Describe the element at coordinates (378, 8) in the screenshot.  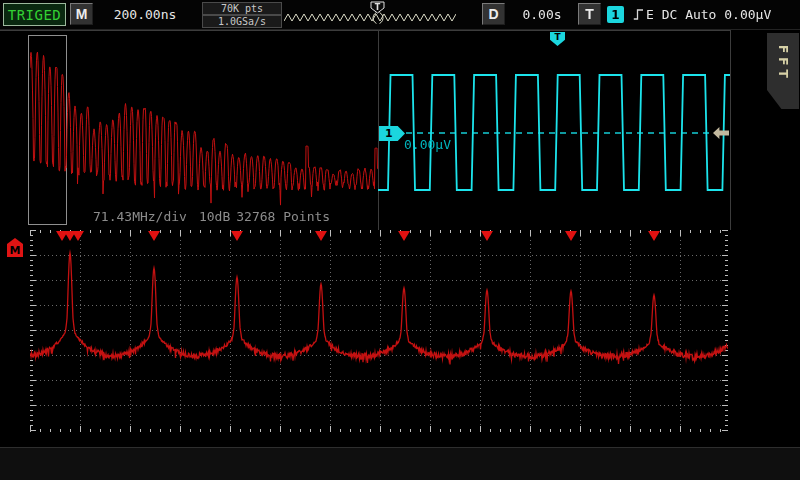
I see `svg-text: T` at that location.